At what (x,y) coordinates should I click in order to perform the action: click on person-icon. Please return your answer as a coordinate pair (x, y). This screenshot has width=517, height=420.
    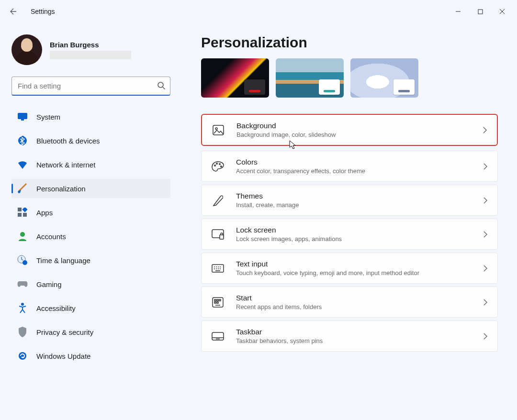
    Looking at the image, I should click on (22, 236).